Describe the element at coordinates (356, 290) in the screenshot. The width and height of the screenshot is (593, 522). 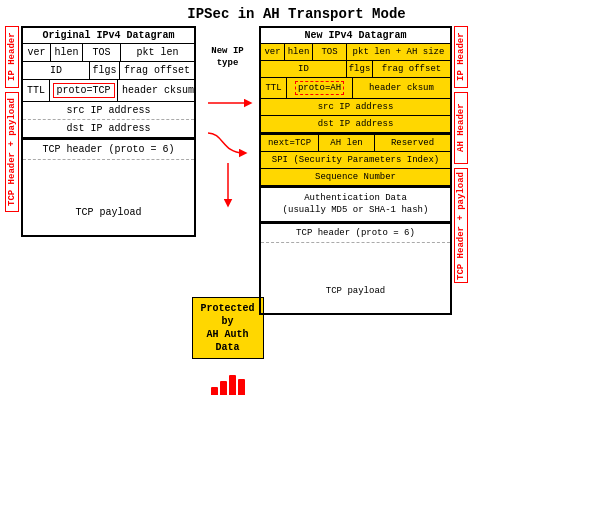
I see `r-cell-tcp-payload: TCP payload` at that location.